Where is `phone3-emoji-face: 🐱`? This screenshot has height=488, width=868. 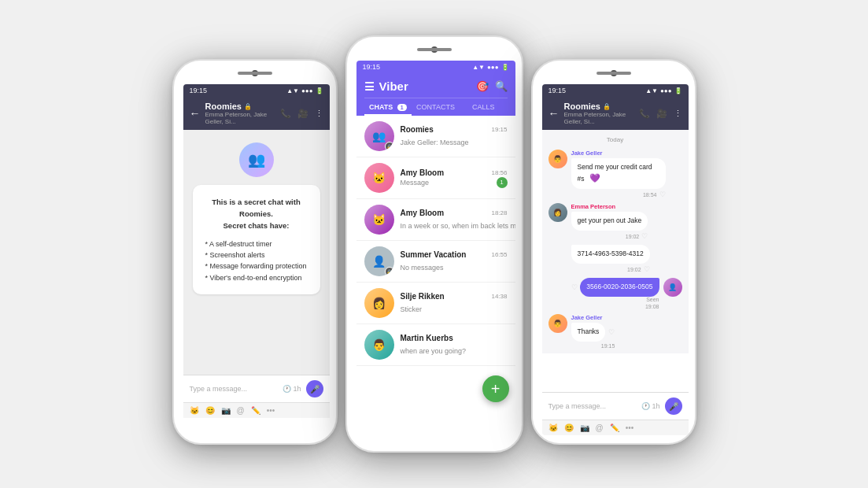
phone3-emoji-face: 🐱 is located at coordinates (553, 428).